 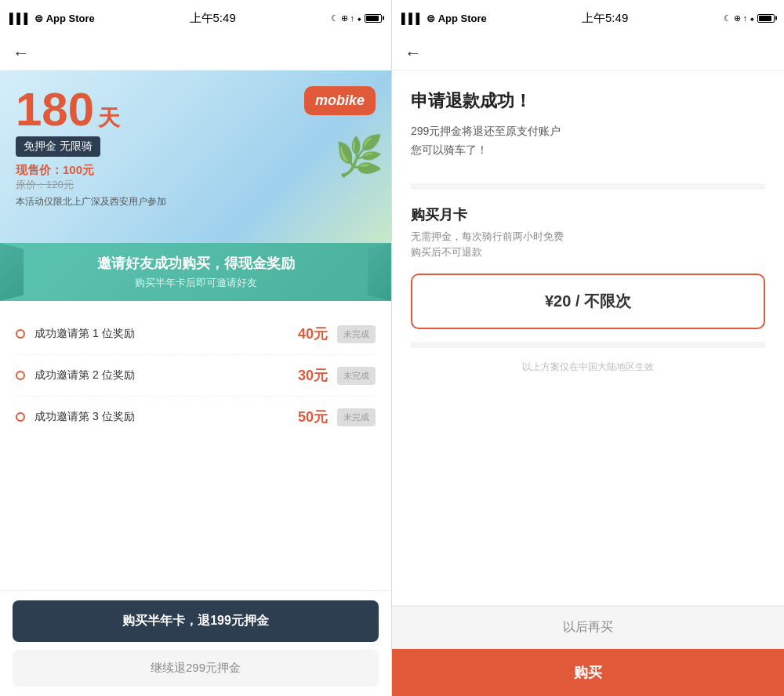 What do you see at coordinates (353, 18) in the screenshot?
I see `arrow-icon: ↑` at bounding box center [353, 18].